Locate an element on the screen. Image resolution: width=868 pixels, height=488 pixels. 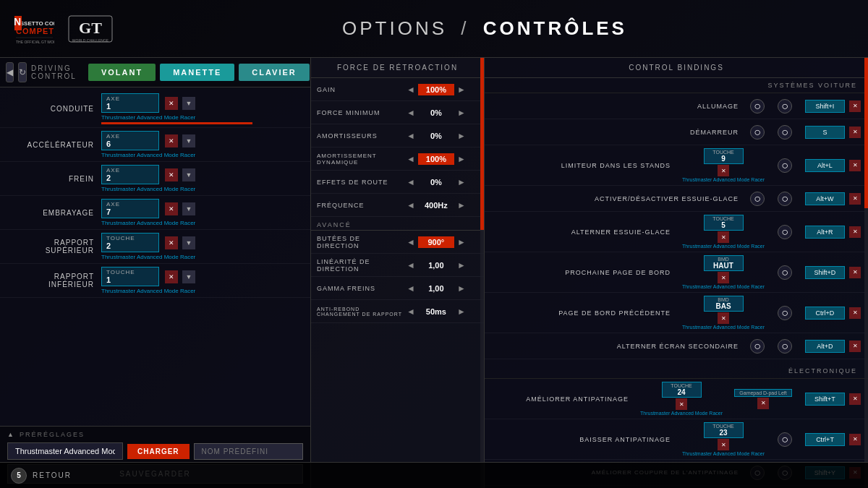
binding-key-demarreur: S is located at coordinates (825, 132).